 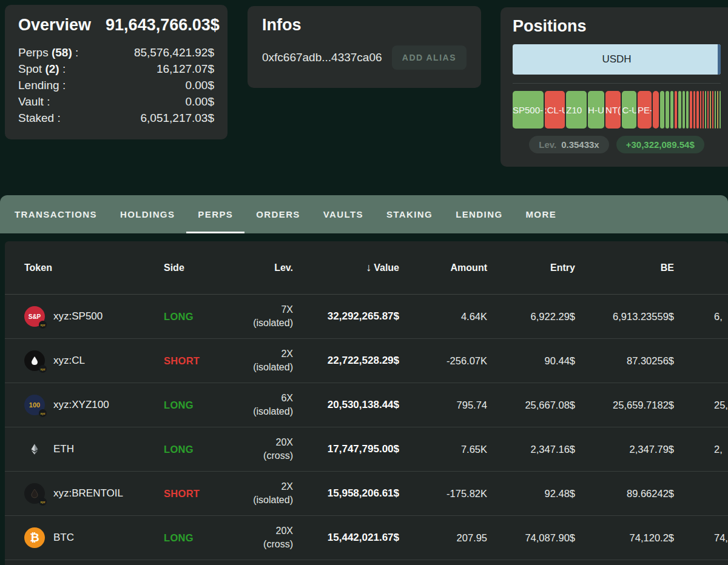 I want to click on overview-total: 91,643,766.03$, so click(x=163, y=25).